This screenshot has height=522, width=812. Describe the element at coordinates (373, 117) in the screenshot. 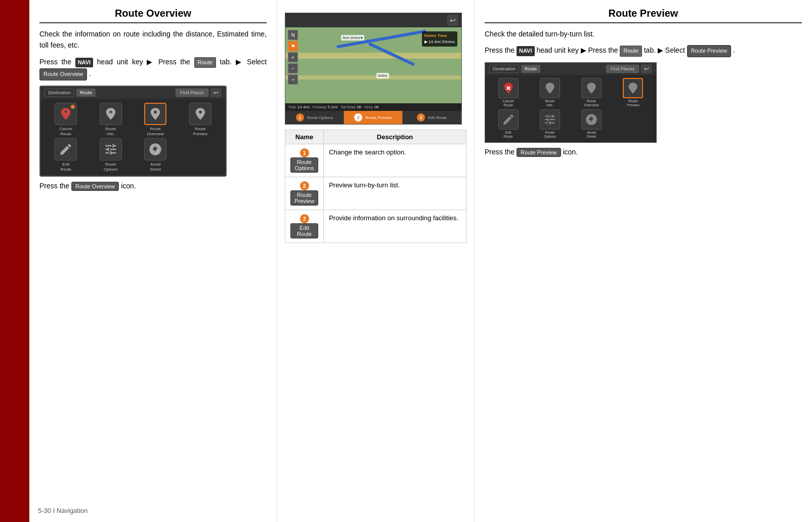

I see `route-preview-tab: 2 Route Preview` at that location.